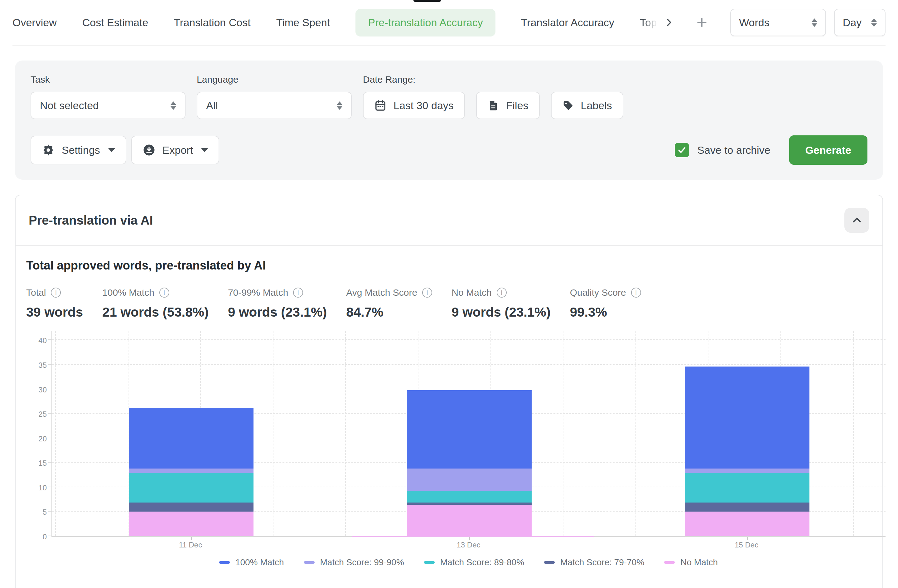 The image size is (898, 588). Describe the element at coordinates (508, 106) in the screenshot. I see `files-button: Files` at that location.